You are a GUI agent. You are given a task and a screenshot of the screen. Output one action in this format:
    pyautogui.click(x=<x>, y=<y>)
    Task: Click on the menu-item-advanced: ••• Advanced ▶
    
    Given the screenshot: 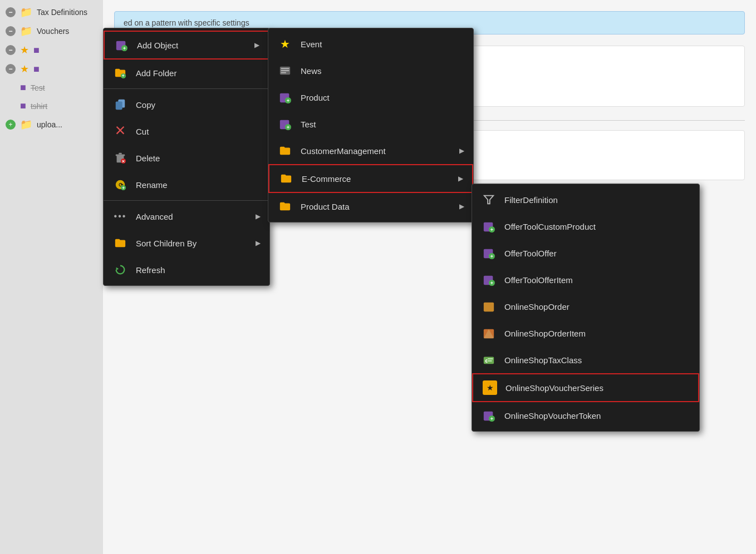 What is the action you would take?
    pyautogui.click(x=186, y=216)
    